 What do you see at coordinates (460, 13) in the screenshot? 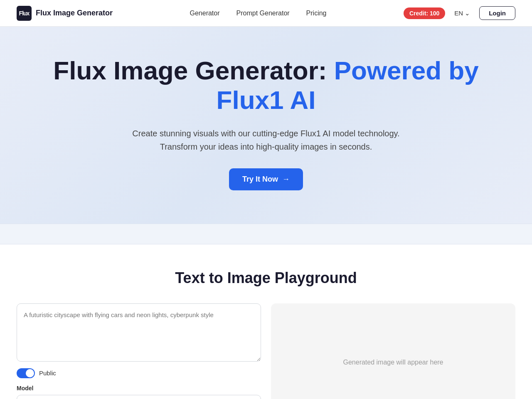
I see `nav-right: Credit: 100 EN ⌄ Login` at bounding box center [460, 13].